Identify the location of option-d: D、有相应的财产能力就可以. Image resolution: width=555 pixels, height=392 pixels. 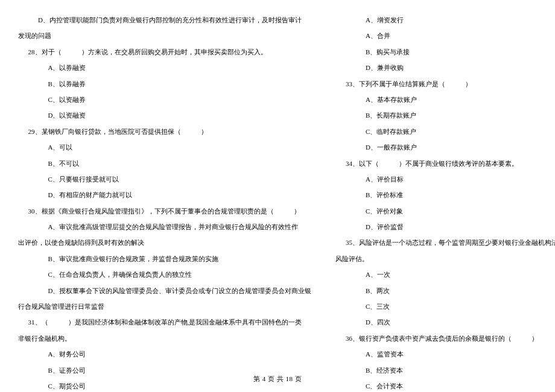
(165, 195).